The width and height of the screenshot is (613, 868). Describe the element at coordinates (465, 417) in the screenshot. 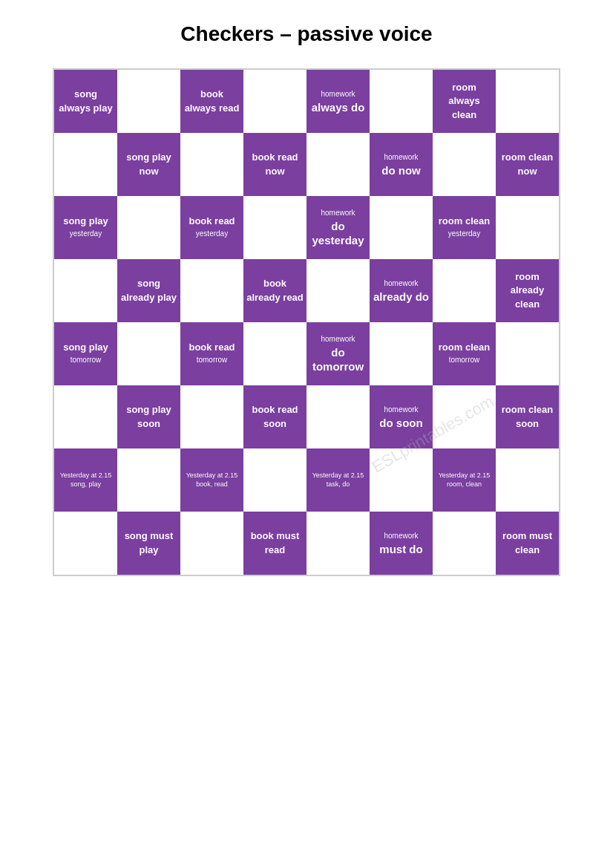

I see `board-cell-r5-c6` at that location.